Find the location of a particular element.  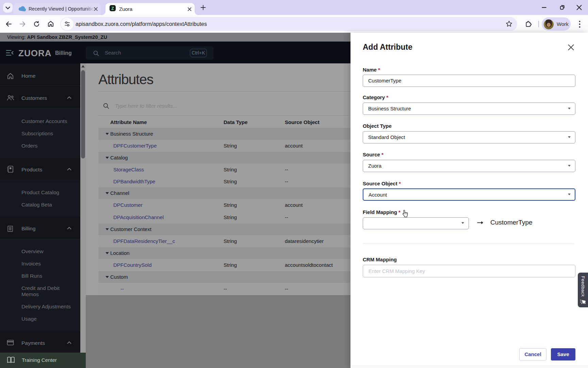

svg-text: Z is located at coordinates (113, 9).